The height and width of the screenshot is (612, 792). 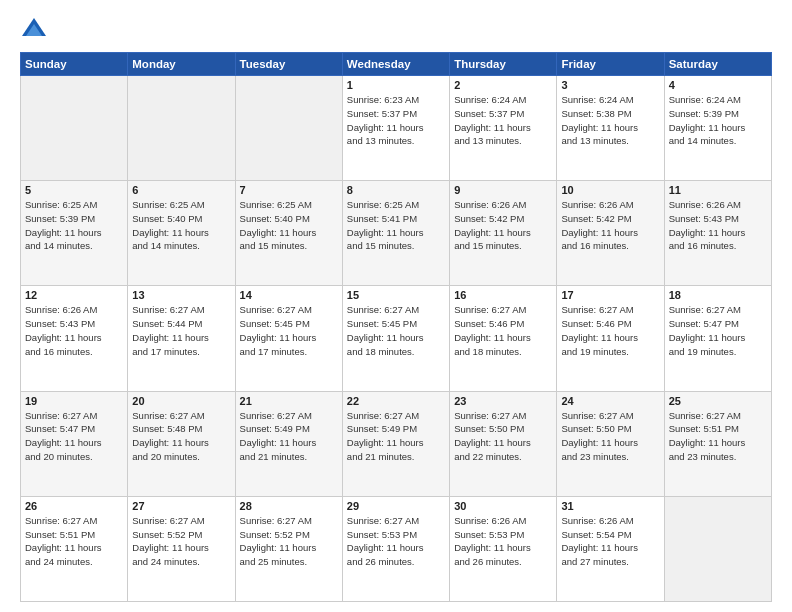 What do you see at coordinates (396, 542) in the screenshot?
I see `day-info: Sunrise: 6:27 AM Sunset: 5:53 PM Dayligh…` at bounding box center [396, 542].